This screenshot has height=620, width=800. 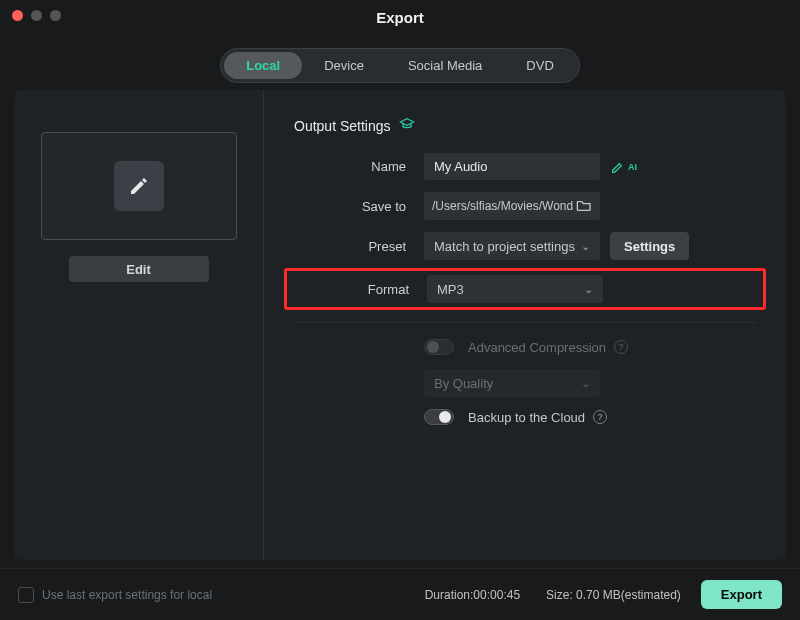 What do you see at coordinates (512, 246) in the screenshot?
I see `preset-select: Match to project settings ⌄` at bounding box center [512, 246].